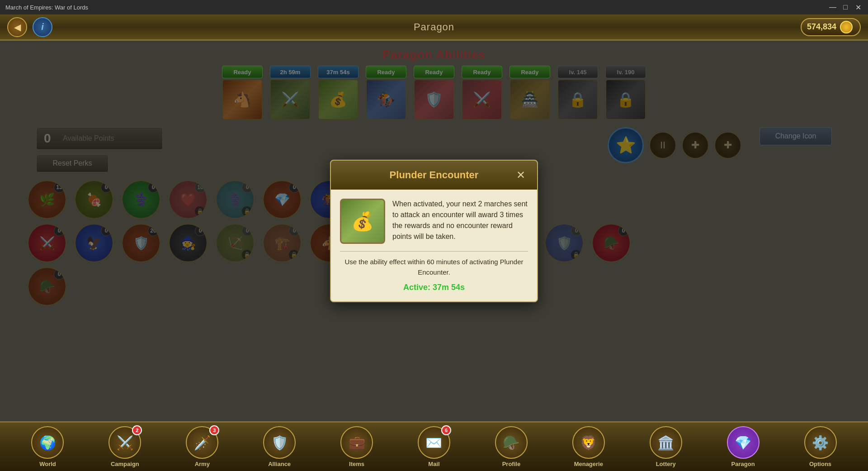  I want to click on nav-item-options: ⚙️ Options, so click(821, 447).